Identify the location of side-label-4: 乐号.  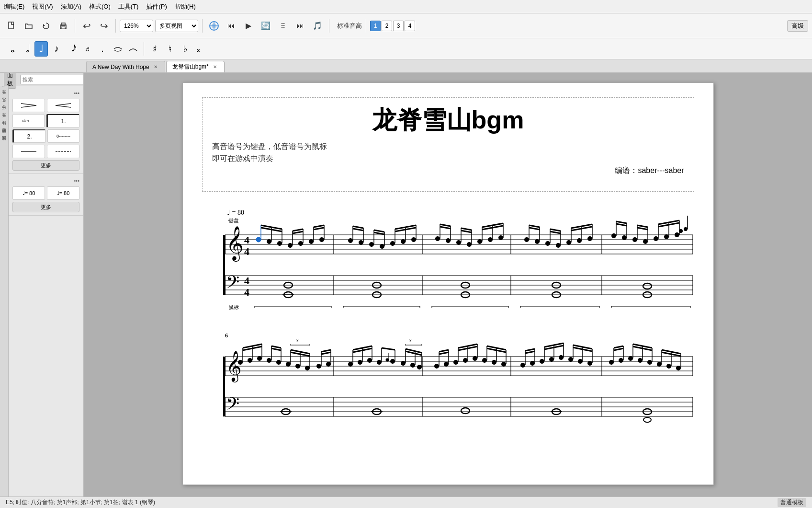
(4, 113).